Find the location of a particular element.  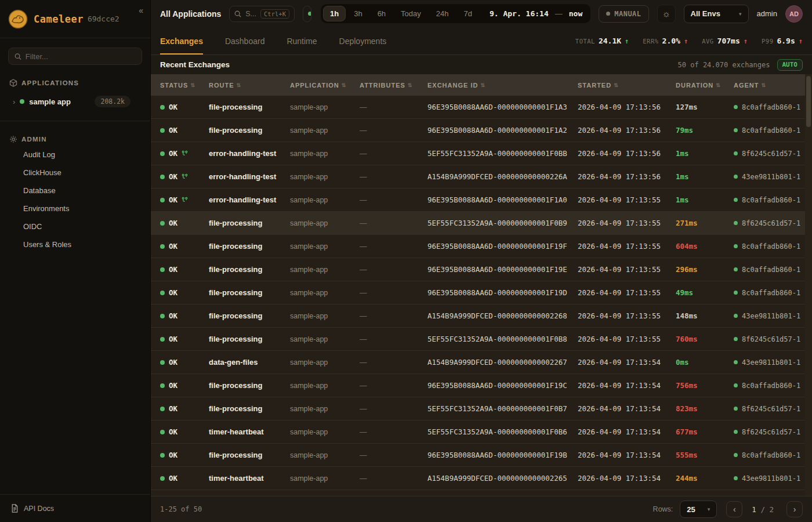

exchange-id-cell: 96E395B0088AA6D-000000000001F19C is located at coordinates (502, 385).